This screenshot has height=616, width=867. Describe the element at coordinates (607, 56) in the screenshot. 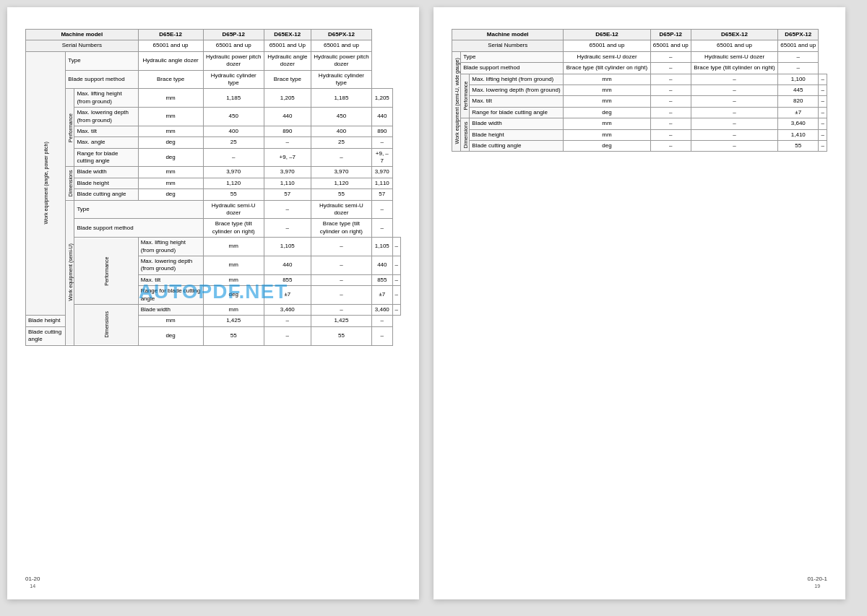

I see `type-r-val-0: Hydraulic semi-U dozer` at that location.